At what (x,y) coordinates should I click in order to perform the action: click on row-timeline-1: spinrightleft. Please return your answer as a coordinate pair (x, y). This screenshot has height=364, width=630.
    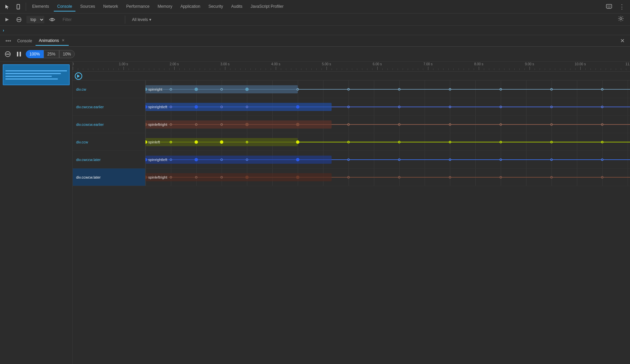
    Looking at the image, I should click on (388, 107).